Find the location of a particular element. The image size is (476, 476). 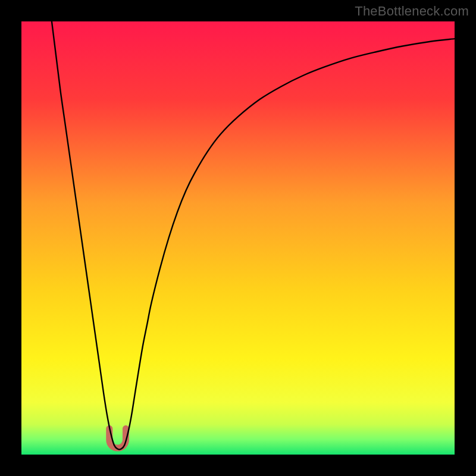

watermark-text: TheBottleneck.com is located at coordinates (412, 11).